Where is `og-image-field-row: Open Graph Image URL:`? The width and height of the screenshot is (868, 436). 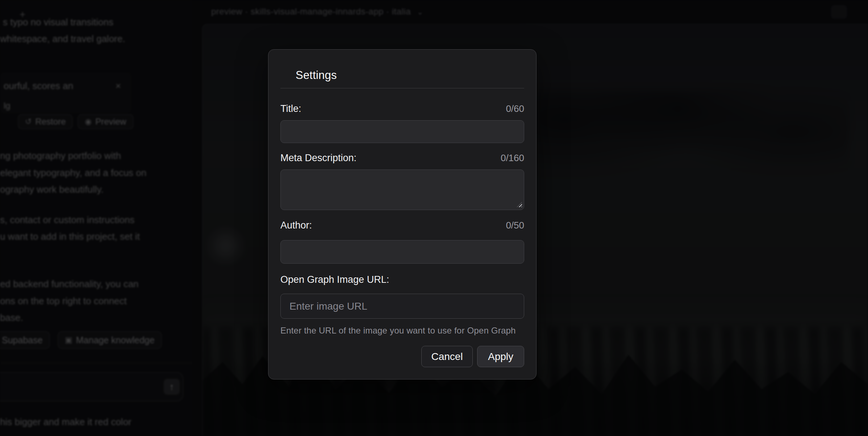 og-image-field-row: Open Graph Image URL: is located at coordinates (402, 280).